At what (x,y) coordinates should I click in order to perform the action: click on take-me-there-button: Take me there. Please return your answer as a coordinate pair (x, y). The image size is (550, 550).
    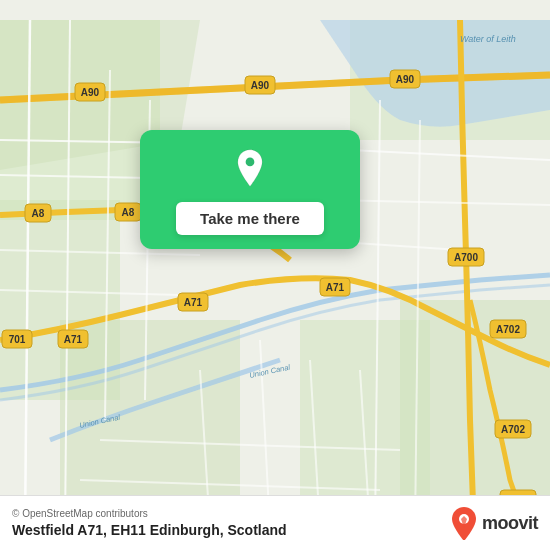
    Looking at the image, I should click on (250, 218).